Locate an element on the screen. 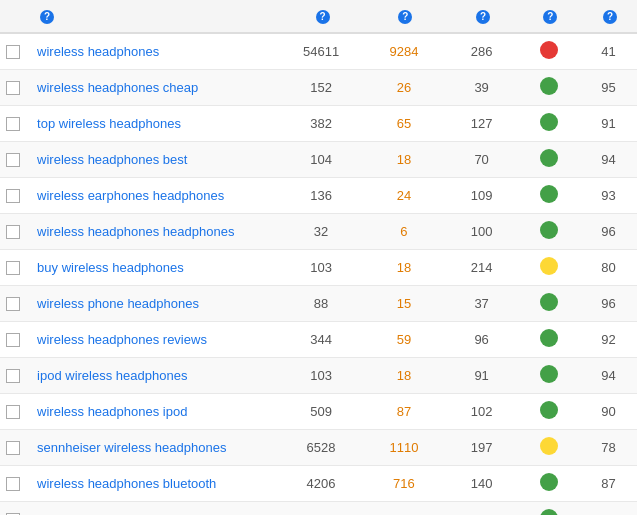  table-row: top wireless headphones 382 65 127 91 is located at coordinates (318, 123).